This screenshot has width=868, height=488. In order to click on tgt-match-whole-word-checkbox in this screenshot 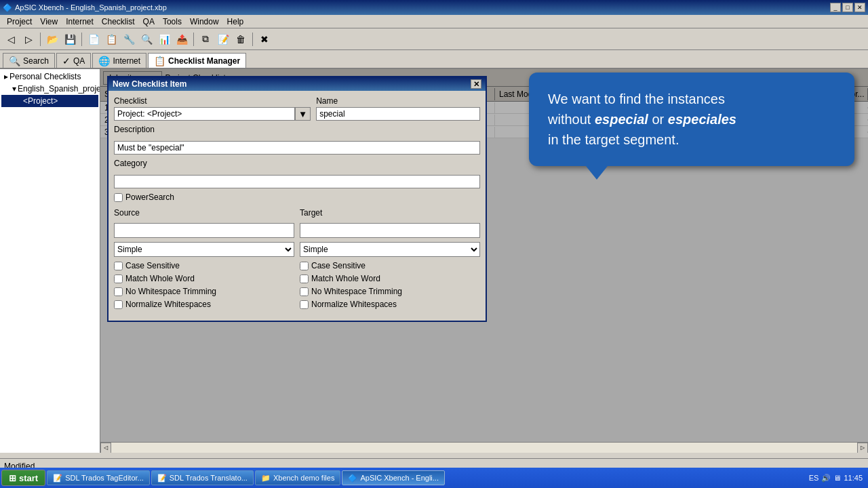, I will do `click(304, 279)`.